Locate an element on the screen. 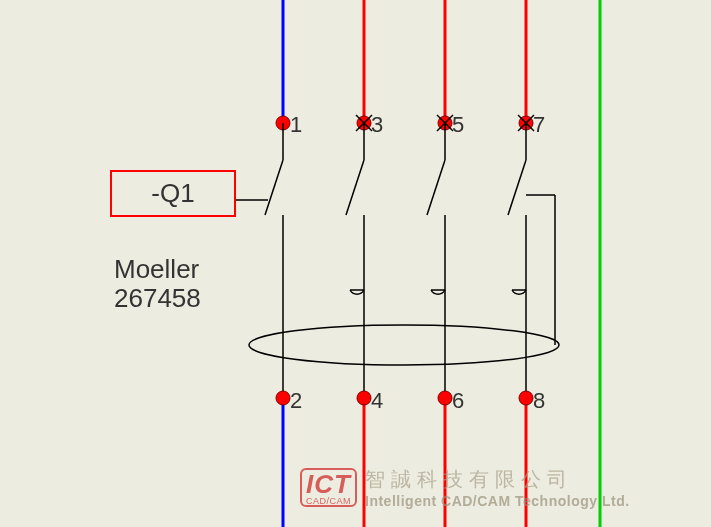  terminal-number-top-3: 5 is located at coordinates (458, 125).